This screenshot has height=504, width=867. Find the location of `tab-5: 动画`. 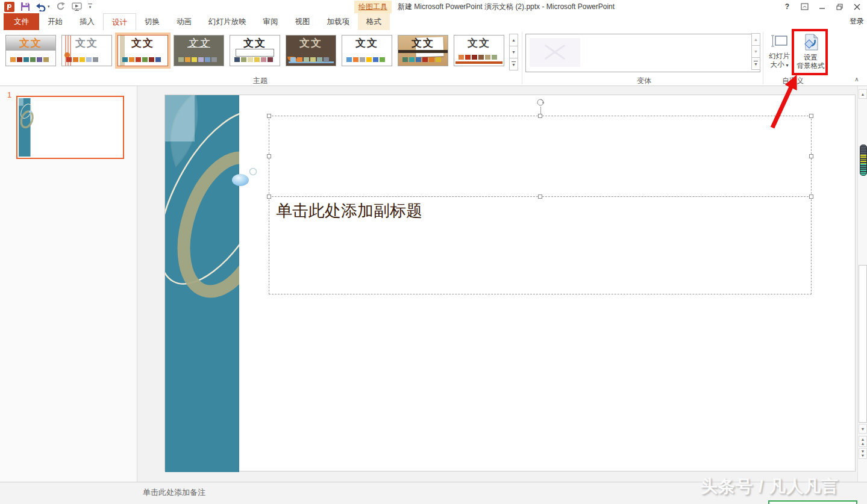

tab-5: 动画 is located at coordinates (184, 22).